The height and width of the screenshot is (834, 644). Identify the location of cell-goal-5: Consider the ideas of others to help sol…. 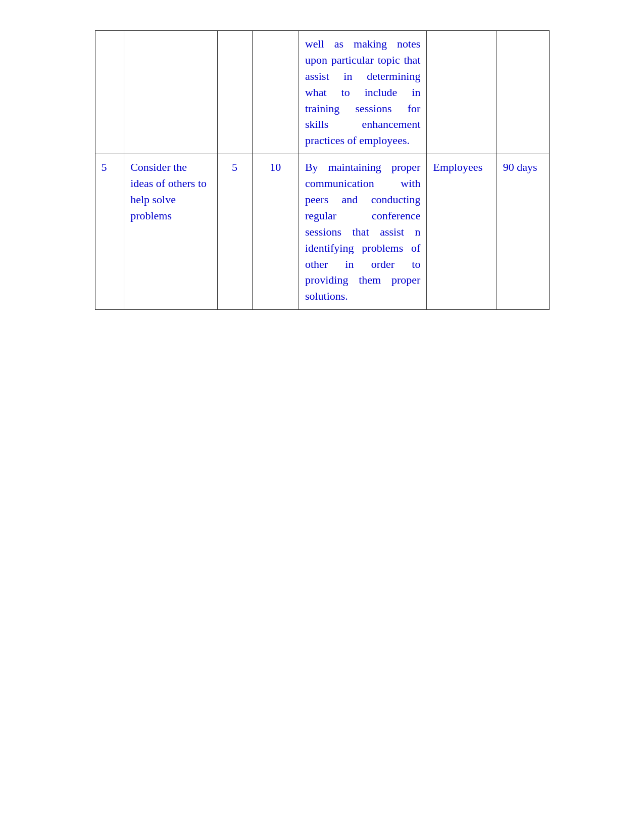
(171, 232).